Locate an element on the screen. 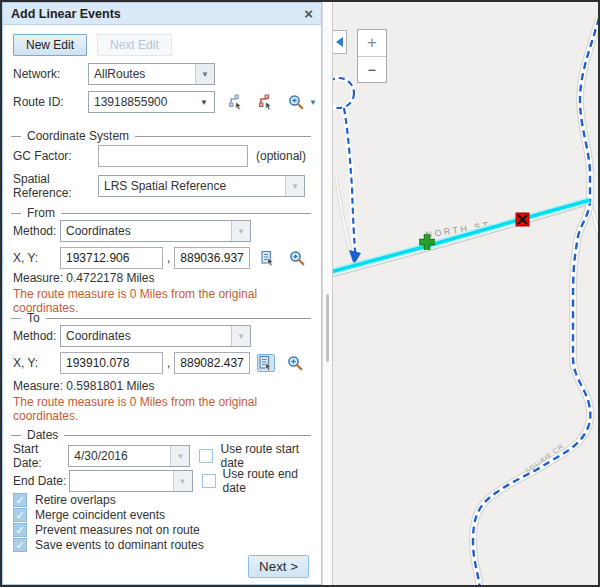 The width and height of the screenshot is (600, 587). zoom-to-from-point-icon is located at coordinates (297, 258).